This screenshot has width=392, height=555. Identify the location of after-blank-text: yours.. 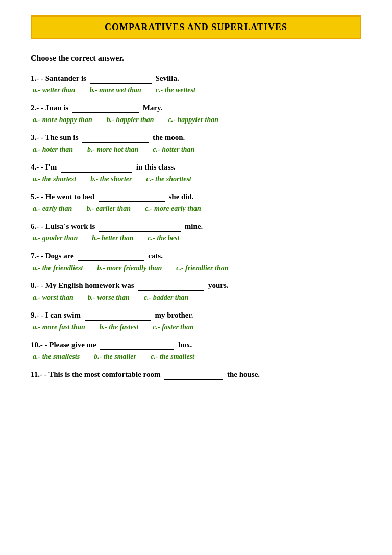
(217, 285).